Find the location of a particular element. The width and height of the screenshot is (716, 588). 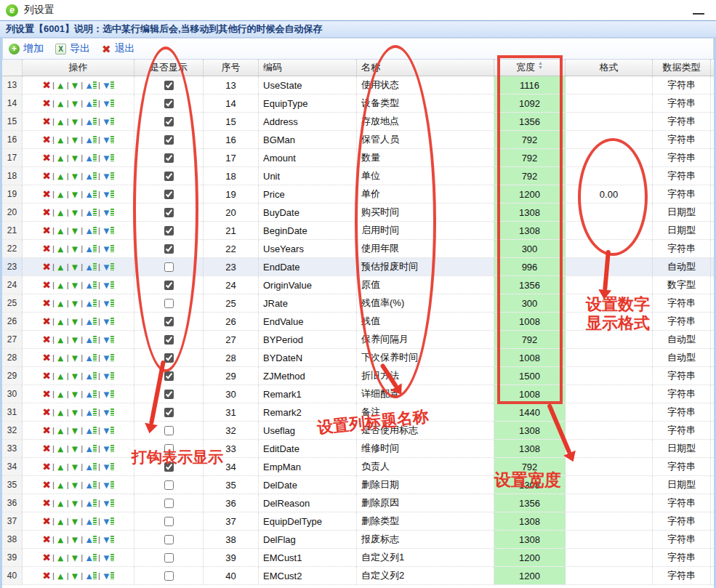

name-cell: 数量 is located at coordinates (426, 158).